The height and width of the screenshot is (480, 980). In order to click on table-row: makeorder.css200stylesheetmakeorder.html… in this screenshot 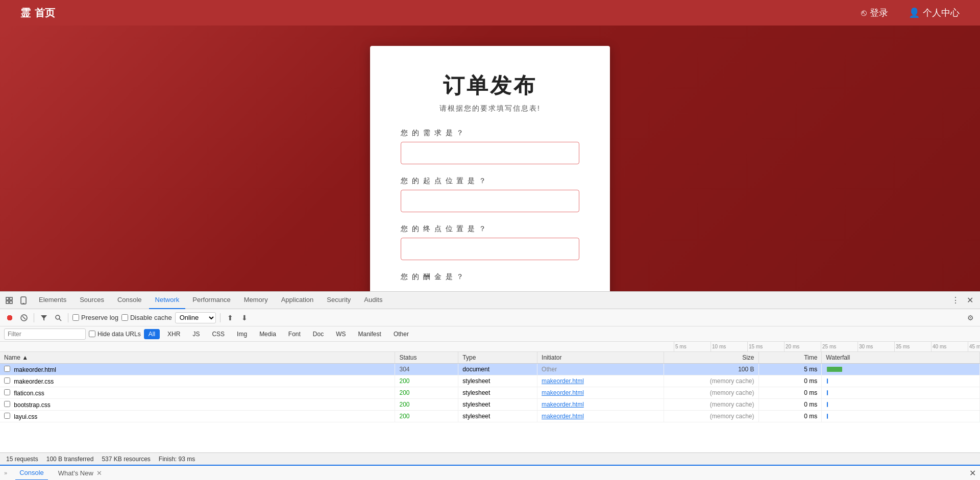, I will do `click(490, 382)`.